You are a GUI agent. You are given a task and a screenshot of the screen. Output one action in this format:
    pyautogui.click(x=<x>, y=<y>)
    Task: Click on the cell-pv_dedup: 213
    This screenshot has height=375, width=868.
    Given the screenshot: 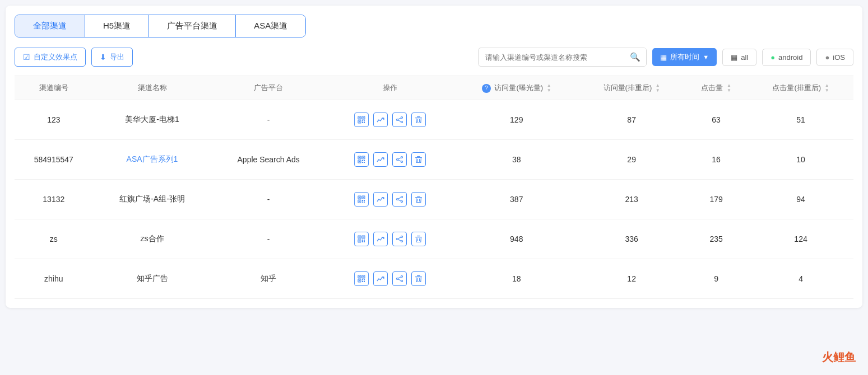 What is the action you would take?
    pyautogui.click(x=632, y=199)
    